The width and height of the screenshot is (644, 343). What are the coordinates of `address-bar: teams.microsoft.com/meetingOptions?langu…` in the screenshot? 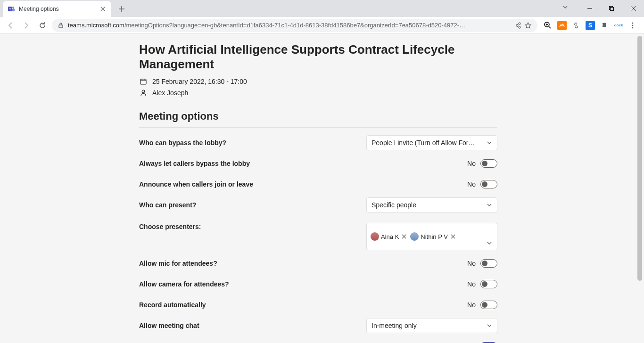 It's located at (295, 25).